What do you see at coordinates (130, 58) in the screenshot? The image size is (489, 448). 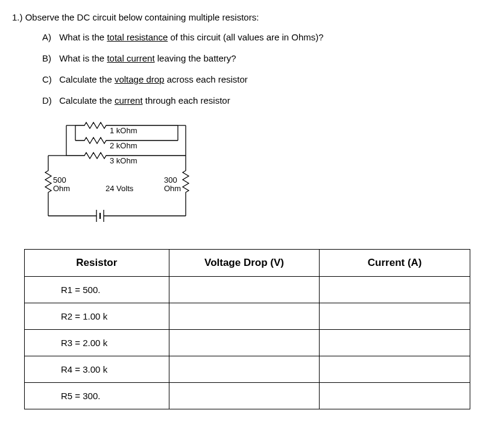 I see `part-text-underlined: total current` at bounding box center [130, 58].